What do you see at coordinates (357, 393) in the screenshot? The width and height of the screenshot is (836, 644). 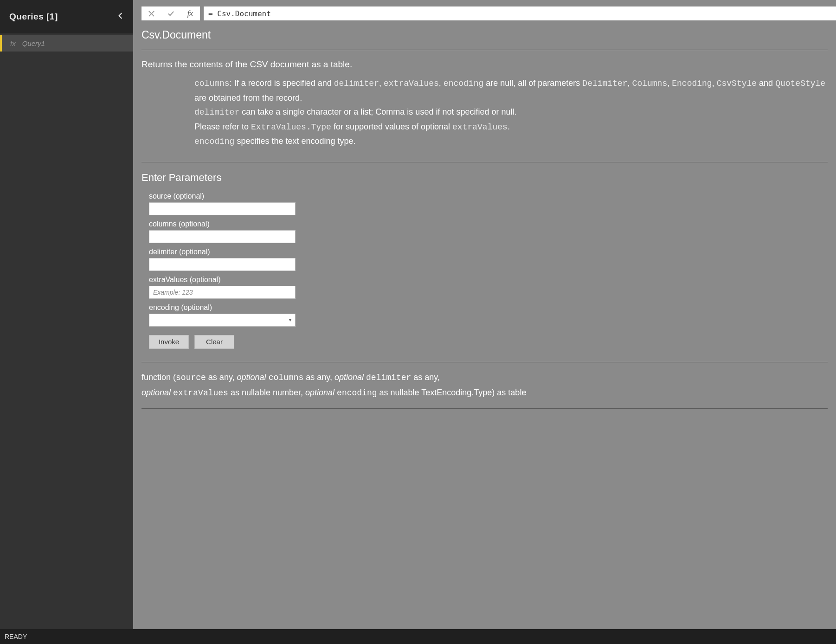 I see `sig-token: encoding` at bounding box center [357, 393].